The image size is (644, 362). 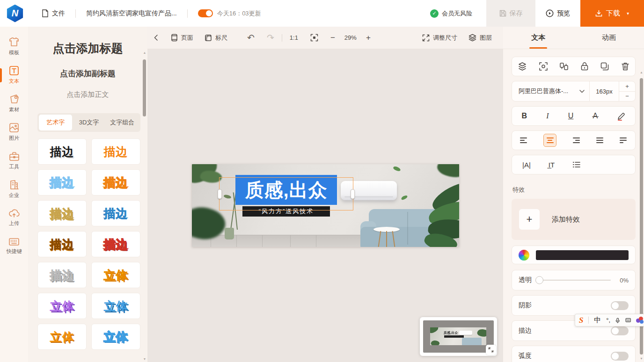 I want to click on sidebar-item-text: 文本, so click(x=14, y=75).